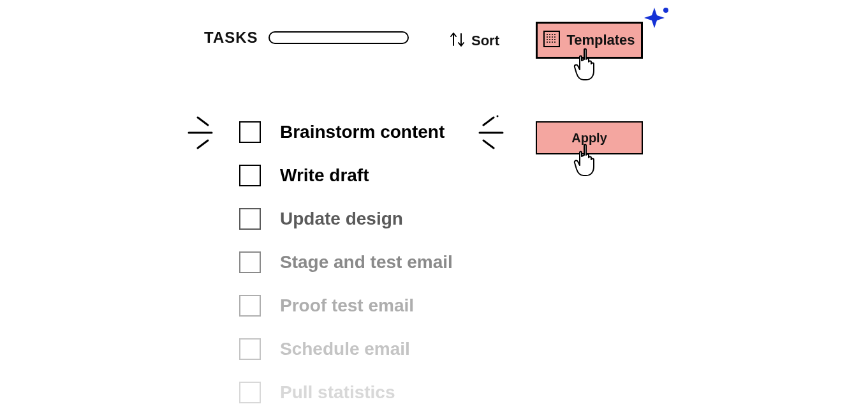  What do you see at coordinates (366, 262) in the screenshot?
I see `task-label: Stage and test email` at bounding box center [366, 262].